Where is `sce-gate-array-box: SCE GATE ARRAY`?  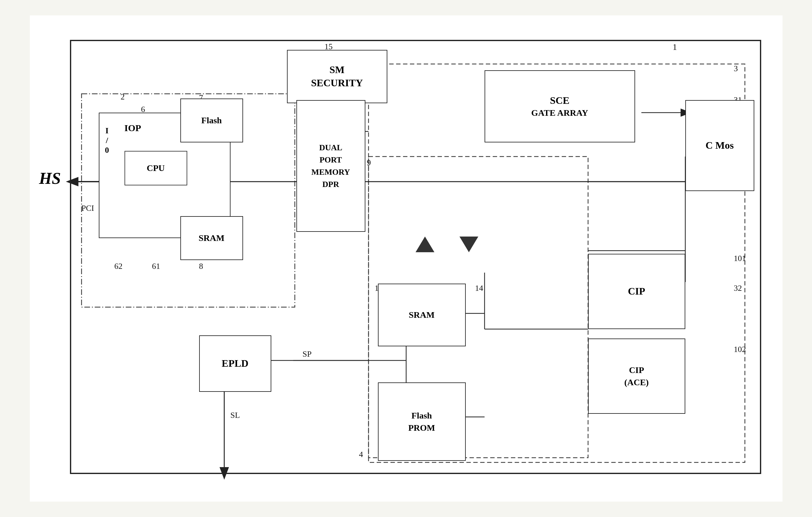 sce-gate-array-box: SCE GATE ARRAY is located at coordinates (560, 106).